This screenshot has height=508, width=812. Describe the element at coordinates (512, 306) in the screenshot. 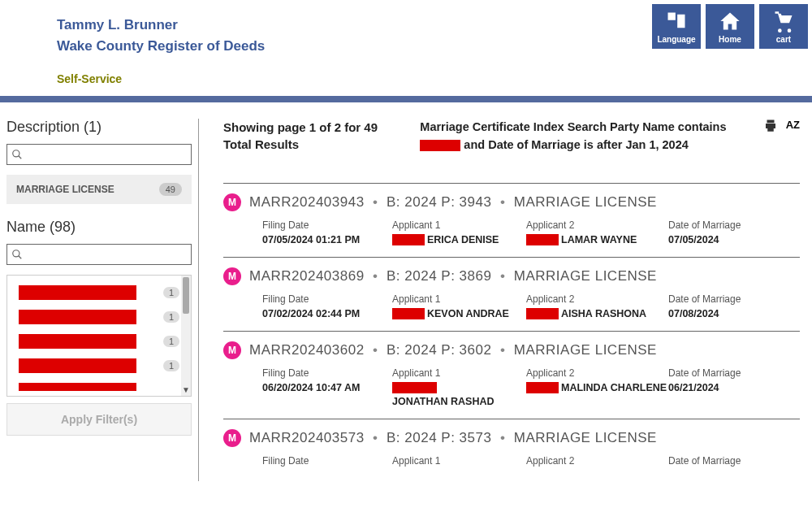

I see `result-details: Filing Date 07/02/2024 02:44 PM Applican…` at that location.